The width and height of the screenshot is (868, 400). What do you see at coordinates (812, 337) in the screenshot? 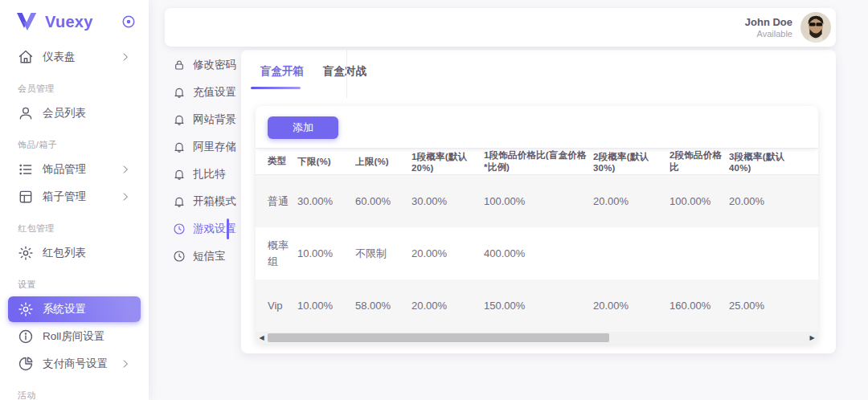
I see `scroll-right-icon: ▶` at bounding box center [812, 337].